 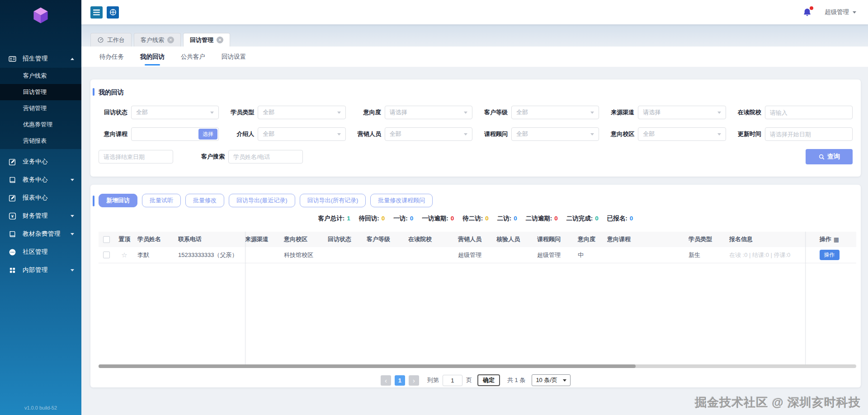 I want to click on column-header-phone: 联系电话, so click(x=212, y=239).